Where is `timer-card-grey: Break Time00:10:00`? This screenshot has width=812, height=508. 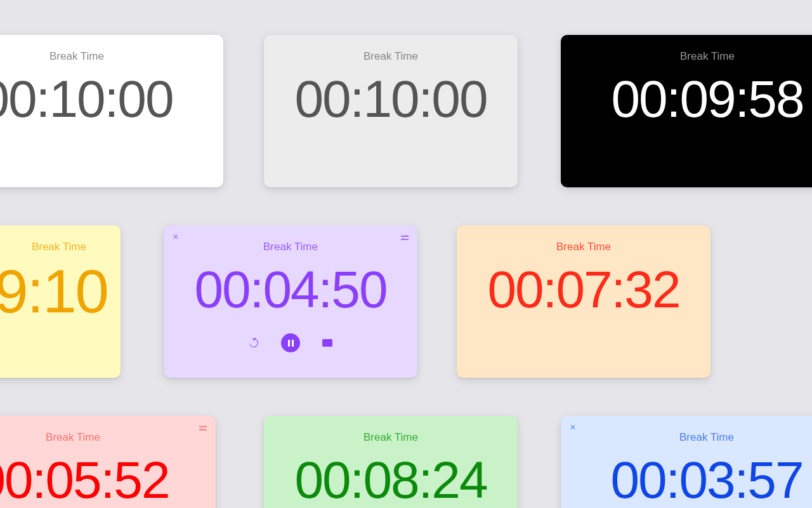
timer-card-grey: Break Time00:10:00 is located at coordinates (391, 111).